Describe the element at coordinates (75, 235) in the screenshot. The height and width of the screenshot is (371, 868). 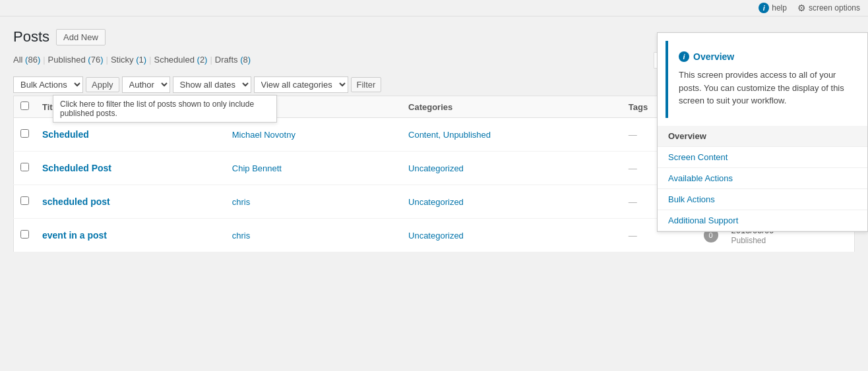
I see `post-title-link: event in a post` at that location.